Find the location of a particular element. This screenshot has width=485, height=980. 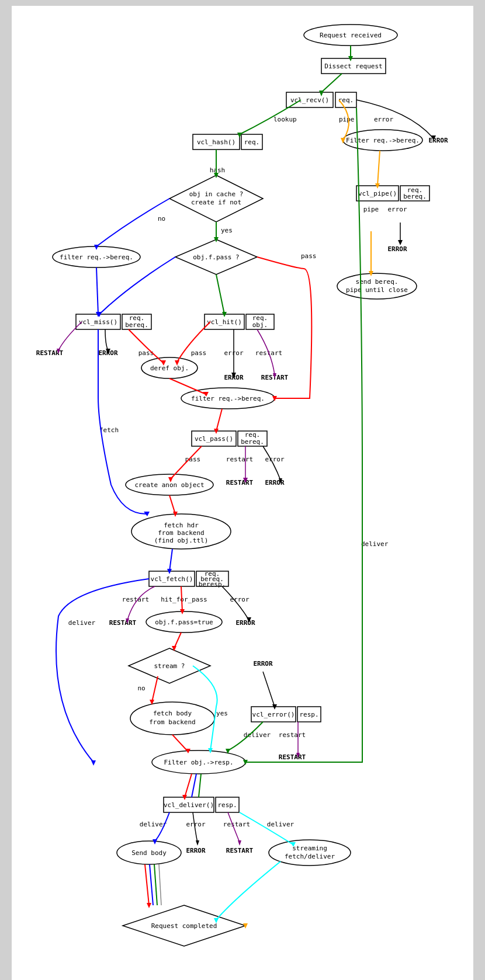

no-cache-label: no is located at coordinates (161, 218).